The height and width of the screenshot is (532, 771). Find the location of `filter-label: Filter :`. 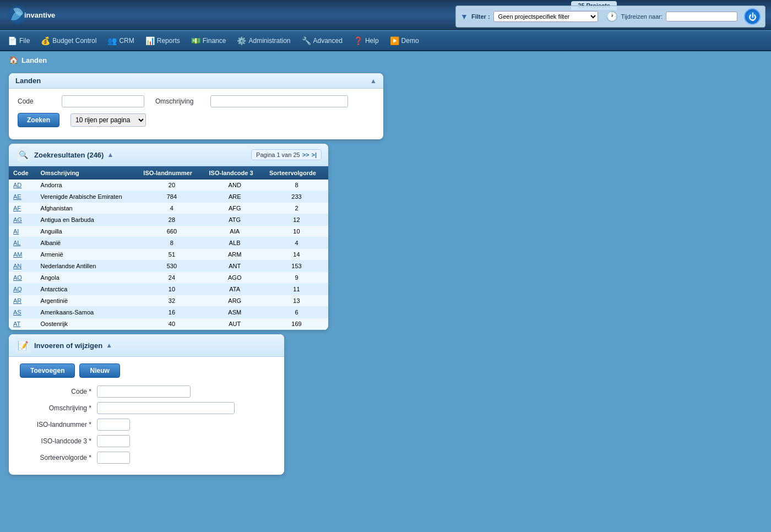

filter-label: Filter : is located at coordinates (481, 17).